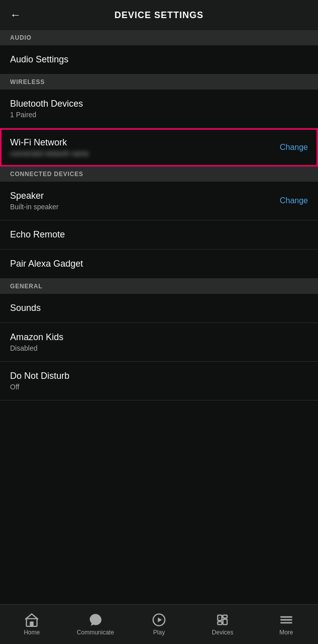 This screenshot has width=318, height=644. Describe the element at coordinates (159, 624) in the screenshot. I see `nav-play: Play` at that location.